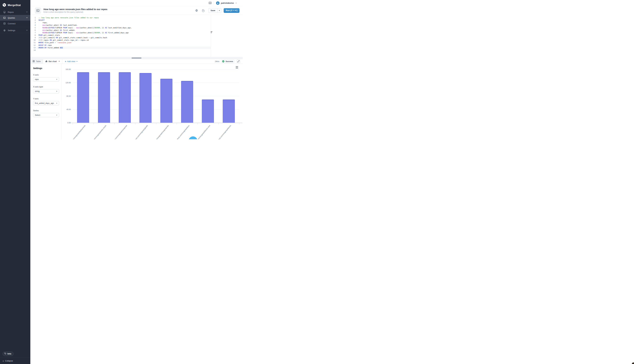  Describe the element at coordinates (124, 34) in the screenshot. I see `editor-code: -- how long ago were renovate.json files…` at that location.